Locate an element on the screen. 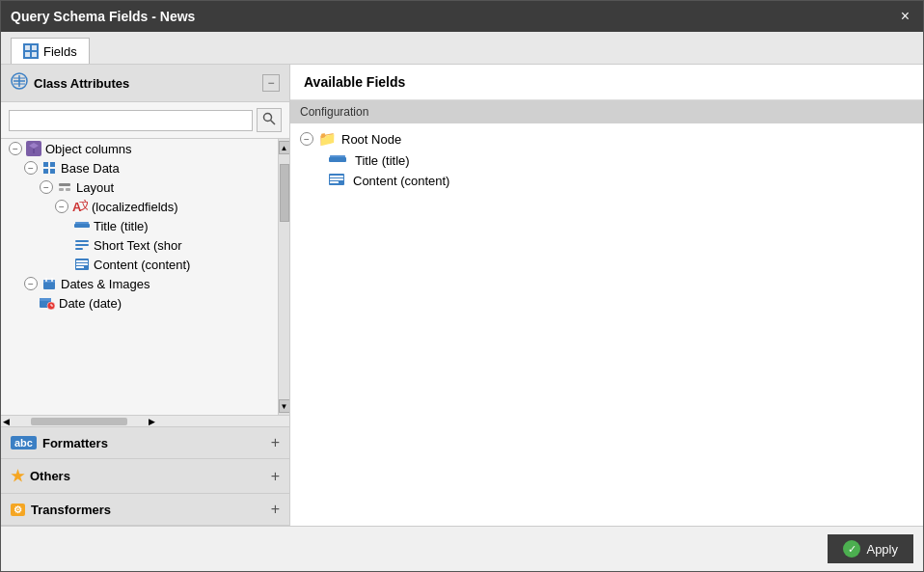  tab-fields-label: Fields is located at coordinates (60, 52).